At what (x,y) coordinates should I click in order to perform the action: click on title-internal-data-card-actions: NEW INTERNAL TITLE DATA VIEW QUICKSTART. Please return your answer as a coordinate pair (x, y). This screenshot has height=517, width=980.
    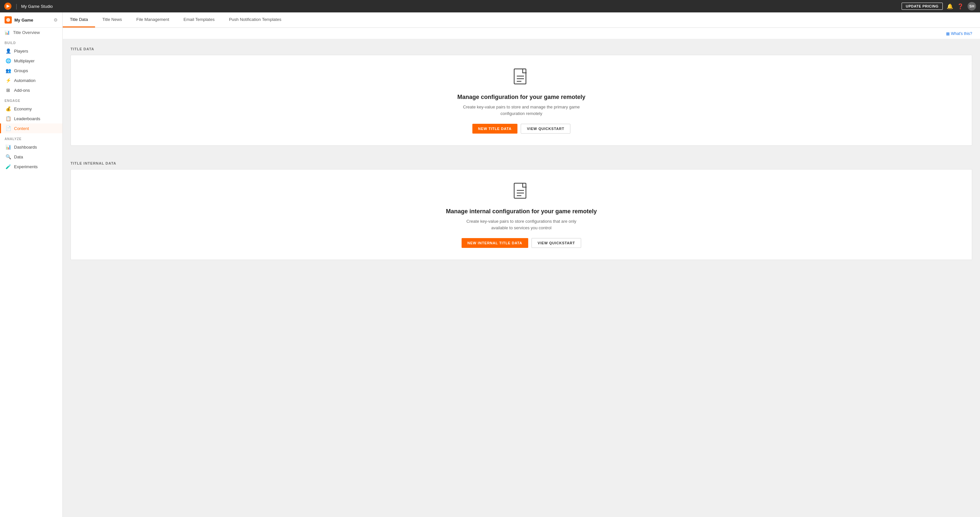
    Looking at the image, I should click on (521, 243).